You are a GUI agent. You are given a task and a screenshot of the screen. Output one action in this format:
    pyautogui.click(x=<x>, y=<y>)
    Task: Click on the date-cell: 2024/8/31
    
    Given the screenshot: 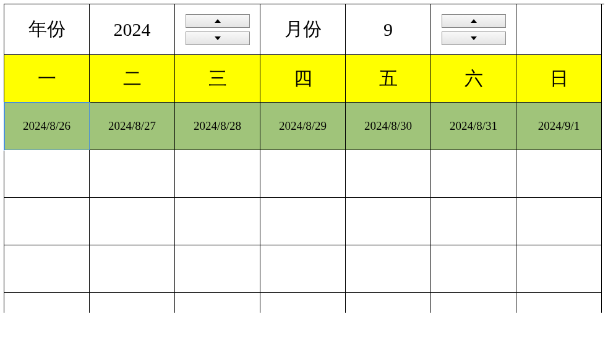 What is the action you would take?
    pyautogui.click(x=474, y=126)
    